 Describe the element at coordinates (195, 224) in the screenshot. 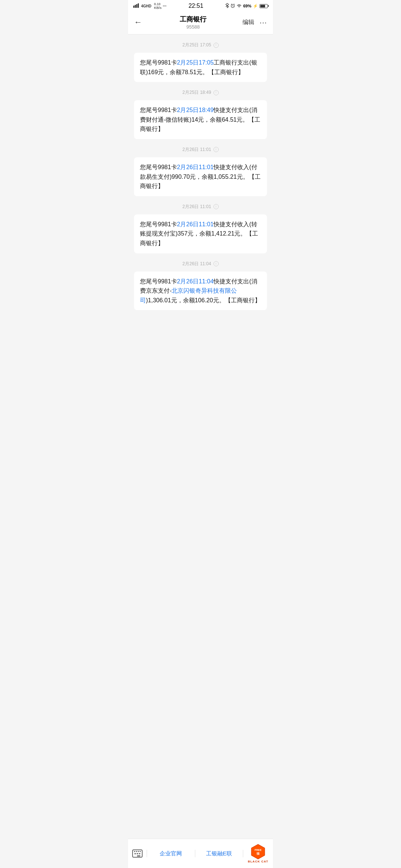

I see `msg4-link: 2月26日11:01` at that location.